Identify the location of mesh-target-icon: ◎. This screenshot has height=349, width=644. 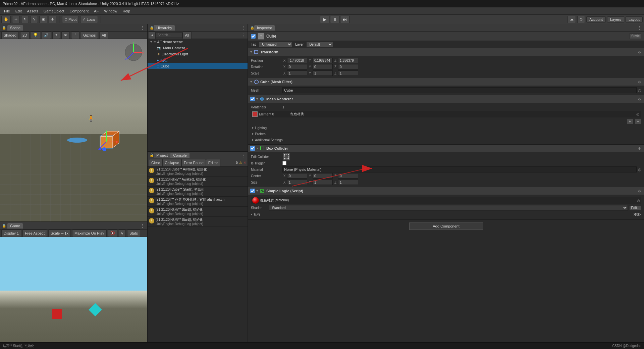
(640, 91).